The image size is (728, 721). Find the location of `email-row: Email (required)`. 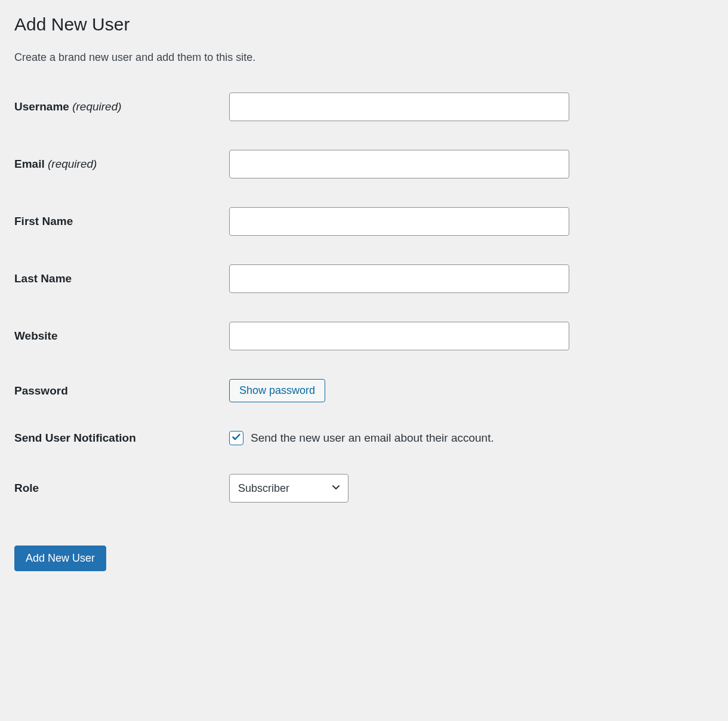

email-row: Email (required) is located at coordinates (364, 164).